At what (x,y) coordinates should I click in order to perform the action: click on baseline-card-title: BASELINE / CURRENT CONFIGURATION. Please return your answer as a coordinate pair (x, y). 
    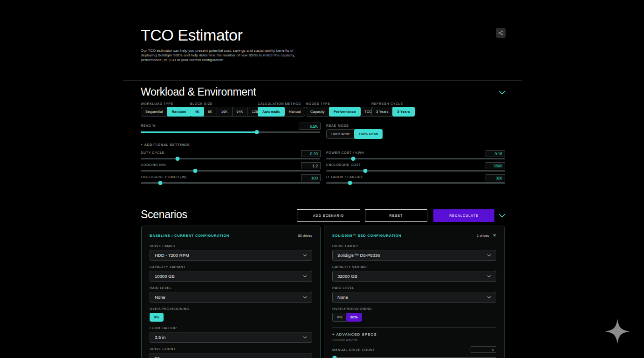
    Looking at the image, I should click on (189, 236).